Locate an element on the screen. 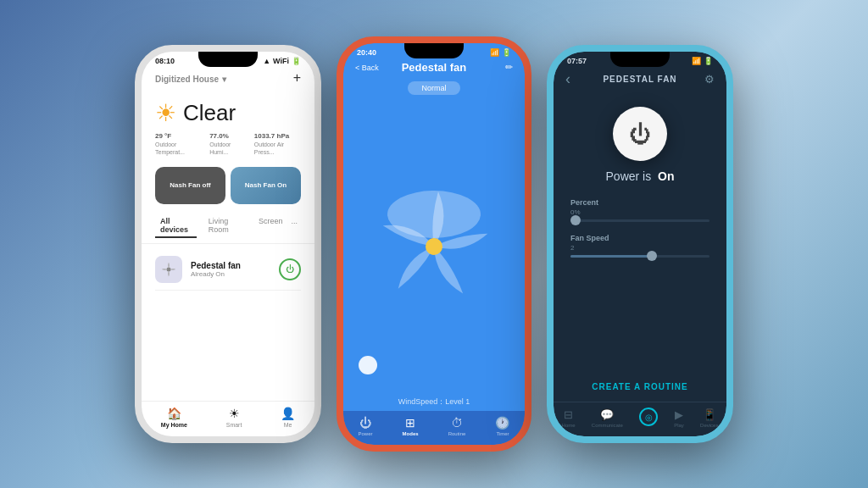 The image size is (868, 488). communicate-icon: 💬 is located at coordinates (607, 415).